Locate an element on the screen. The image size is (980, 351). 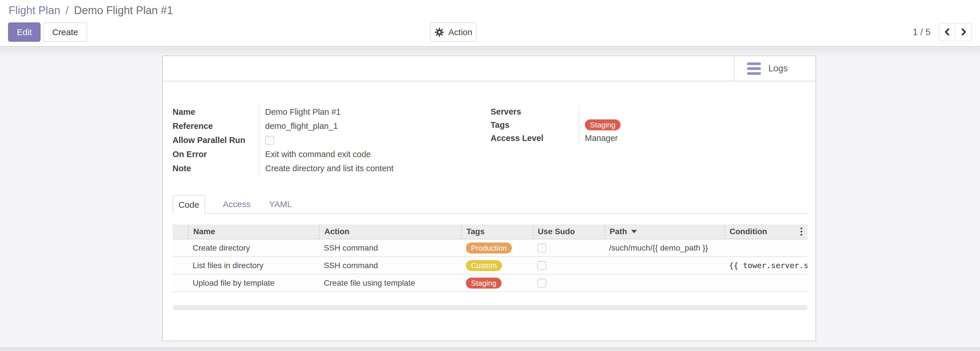
table-row: List files in directory SSH command Cust… is located at coordinates (490, 266).